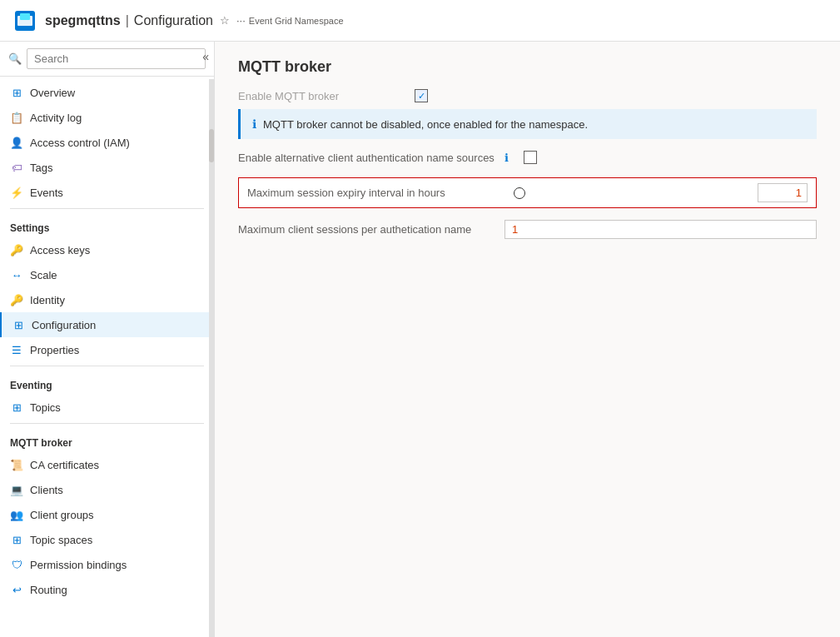  Describe the element at coordinates (56, 118) in the screenshot. I see `sidebar-label-activity-log: Activity log` at that location.